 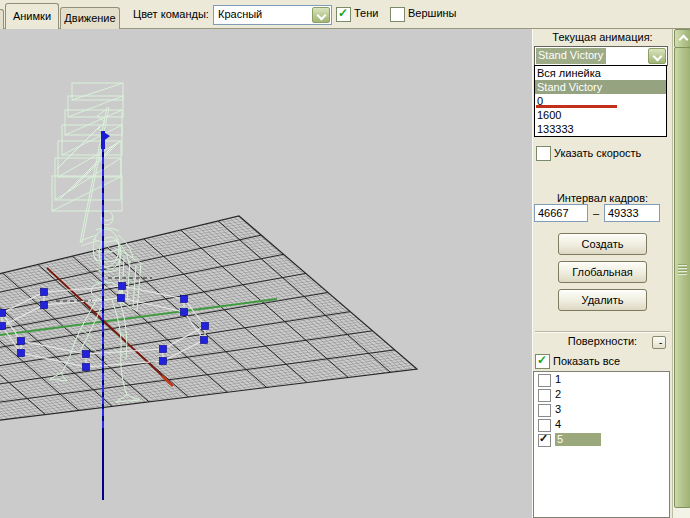 What do you see at coordinates (681, 274) in the screenshot?
I see `vertical-scrollbar` at bounding box center [681, 274].